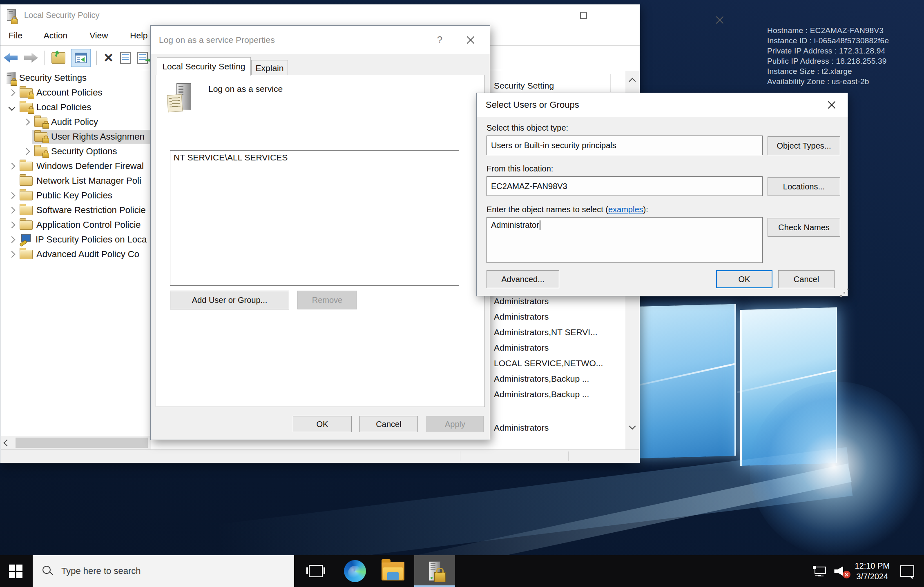 The height and width of the screenshot is (587, 924). What do you see at coordinates (56, 36) in the screenshot?
I see `menu-action: Action` at bounding box center [56, 36].